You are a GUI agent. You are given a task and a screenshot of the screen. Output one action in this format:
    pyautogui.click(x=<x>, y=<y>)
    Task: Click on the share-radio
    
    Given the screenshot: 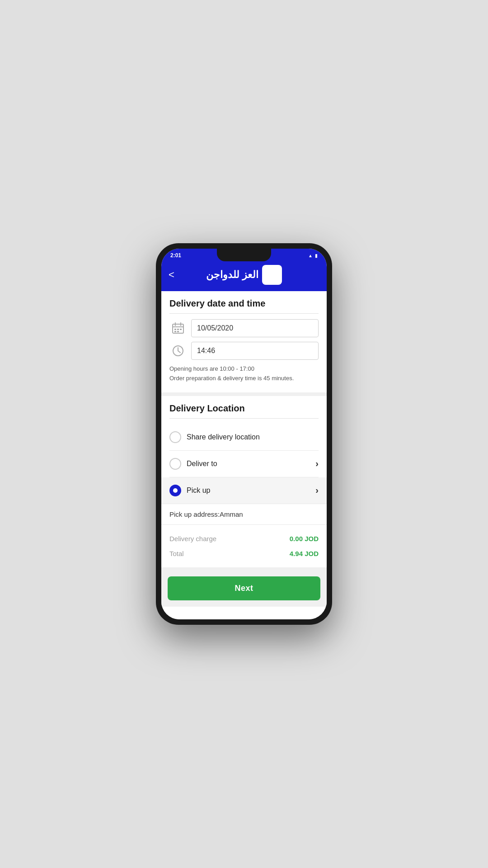 What is the action you would take?
    pyautogui.click(x=175, y=437)
    